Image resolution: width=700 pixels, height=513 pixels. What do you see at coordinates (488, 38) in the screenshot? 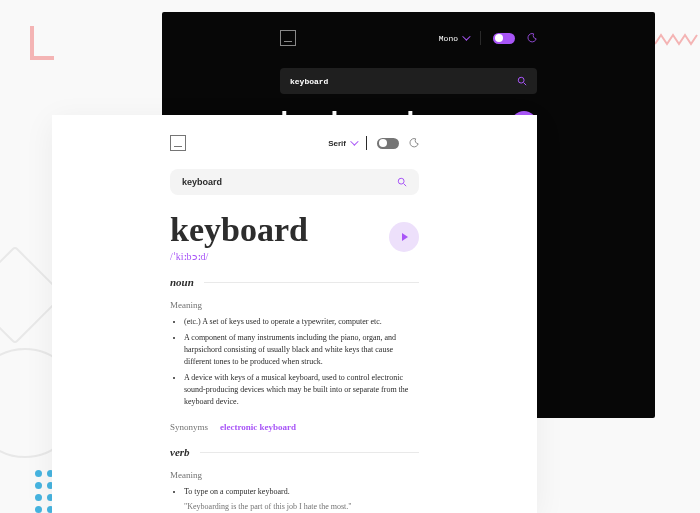
I see `dark-controls: Mono` at bounding box center [488, 38].